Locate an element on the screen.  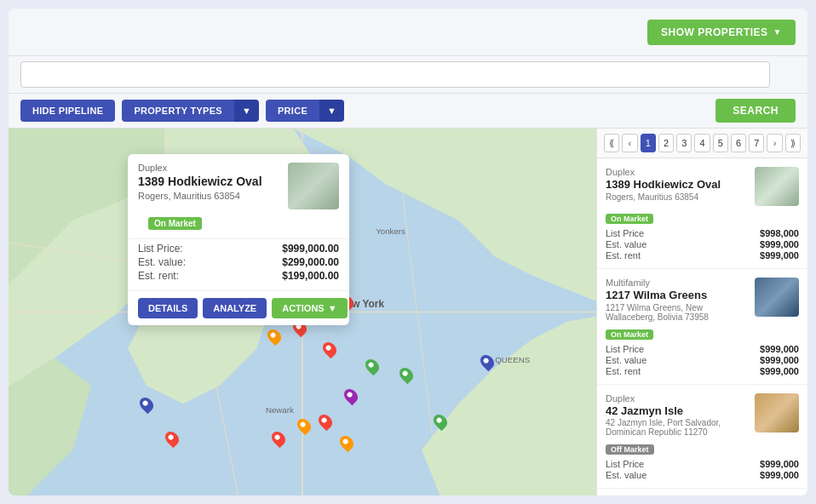
pagination-last-button: ⟫ is located at coordinates (793, 143).